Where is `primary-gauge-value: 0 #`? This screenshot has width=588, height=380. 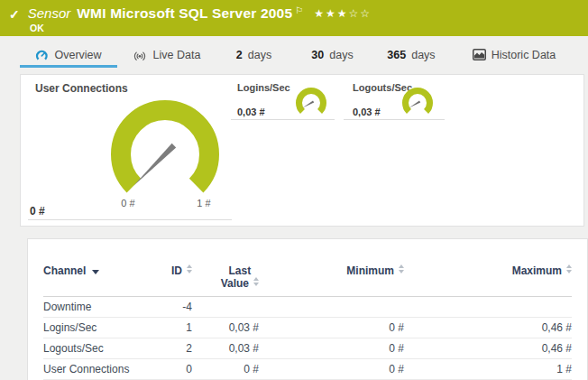 primary-gauge-value: 0 # is located at coordinates (38, 211).